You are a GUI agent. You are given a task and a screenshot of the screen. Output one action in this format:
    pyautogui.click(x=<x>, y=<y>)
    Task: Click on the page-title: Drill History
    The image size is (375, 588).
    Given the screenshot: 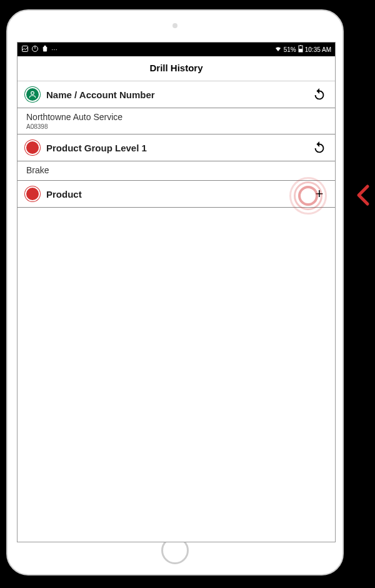 What is the action you would take?
    pyautogui.click(x=176, y=69)
    